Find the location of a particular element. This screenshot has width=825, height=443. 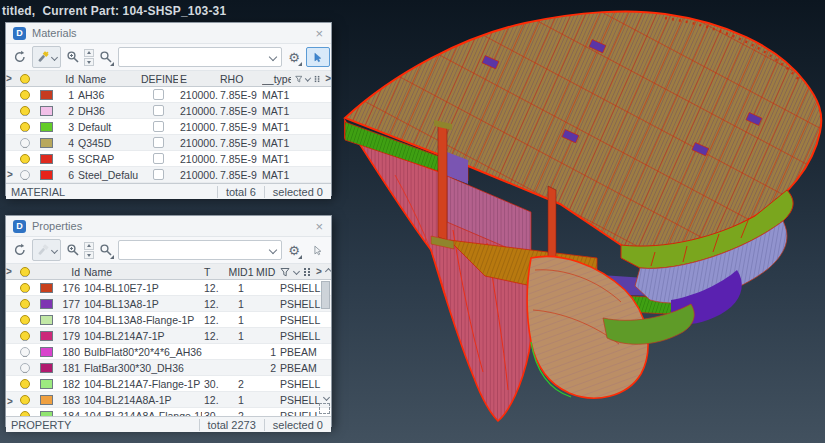

material-row: 3 Default 210000. 7.85E-9 MAT1 is located at coordinates (168, 127).